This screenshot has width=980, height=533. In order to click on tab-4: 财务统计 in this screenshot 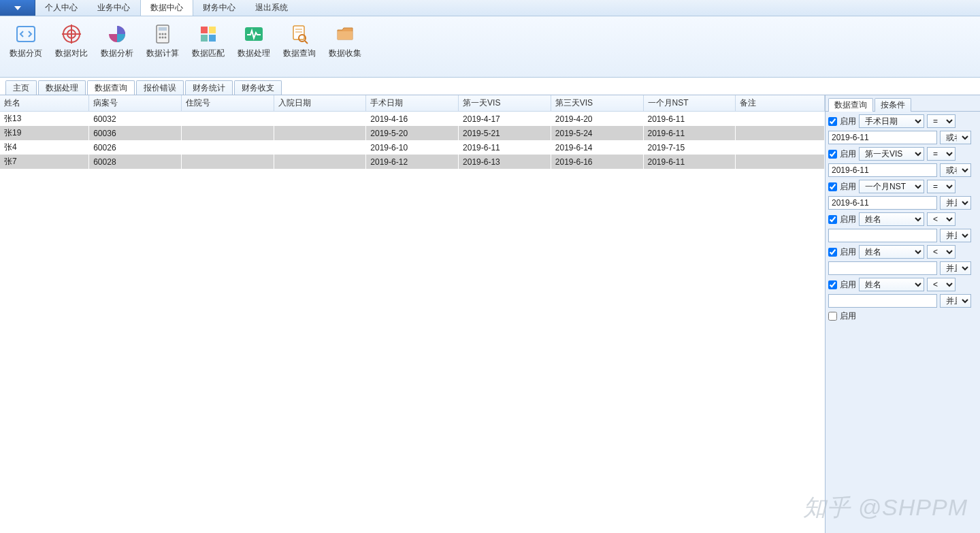, I will do `click(209, 88)`.